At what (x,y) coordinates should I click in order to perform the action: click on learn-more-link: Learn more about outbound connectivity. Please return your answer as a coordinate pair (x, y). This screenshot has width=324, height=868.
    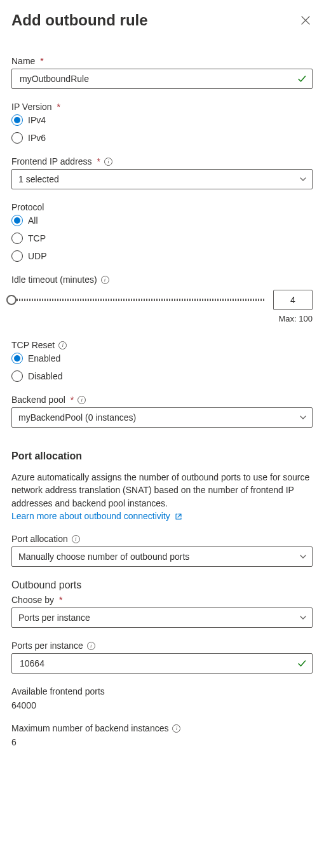
    Looking at the image, I should click on (97, 516).